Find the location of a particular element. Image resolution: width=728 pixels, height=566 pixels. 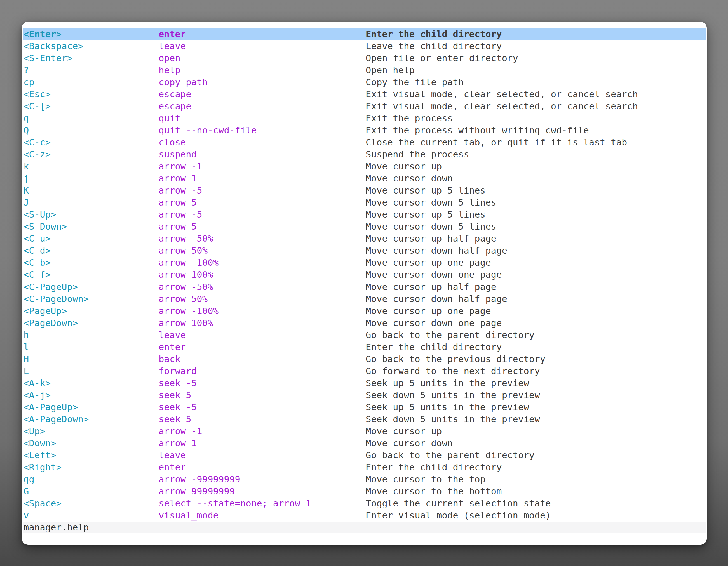

help-row: jarrow 1Move cursor down is located at coordinates (364, 179).